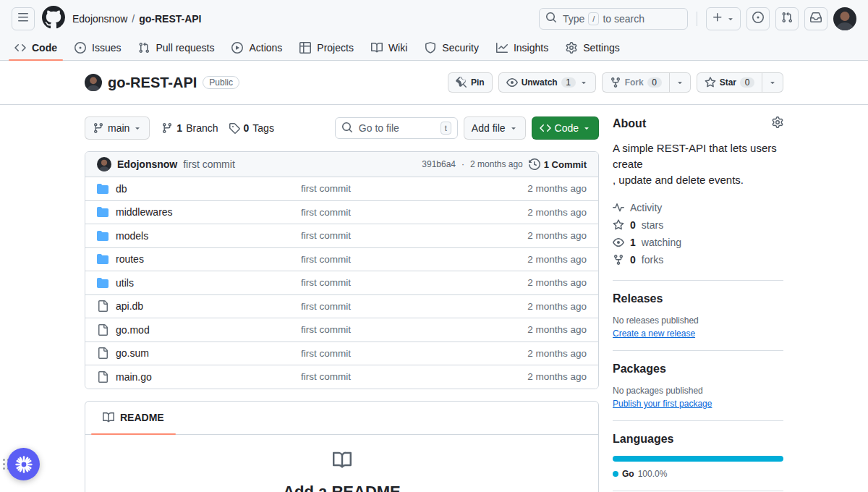  I want to click on file-name-link: main.go, so click(134, 377).